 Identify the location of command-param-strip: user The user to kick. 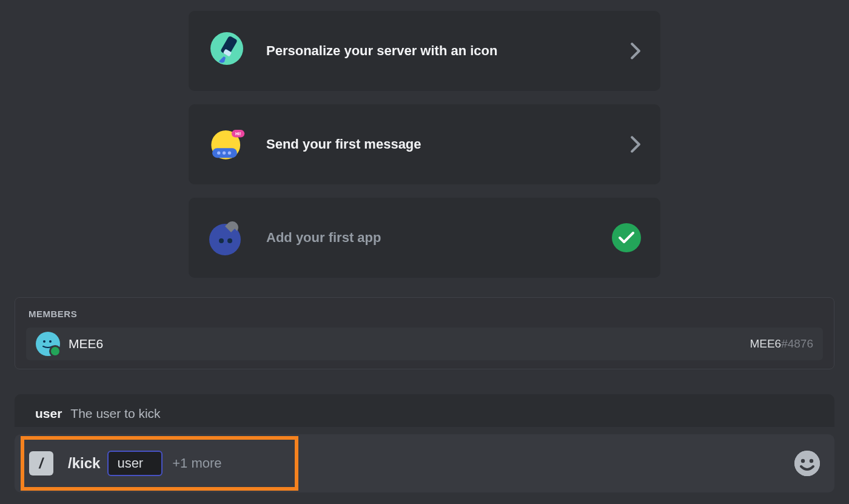
(424, 411).